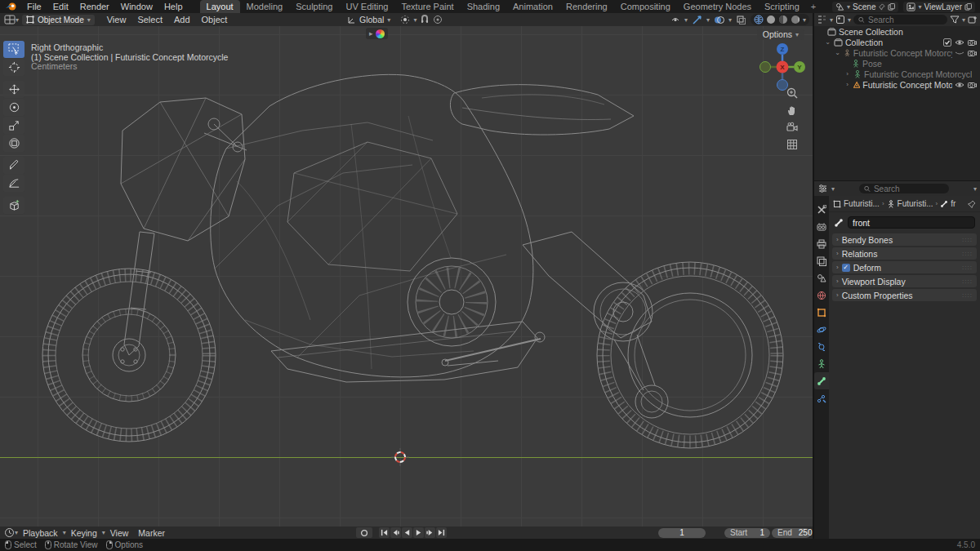 This screenshot has height=551, width=980. Describe the element at coordinates (892, 7) in the screenshot. I see `new-scene-icon` at that location.